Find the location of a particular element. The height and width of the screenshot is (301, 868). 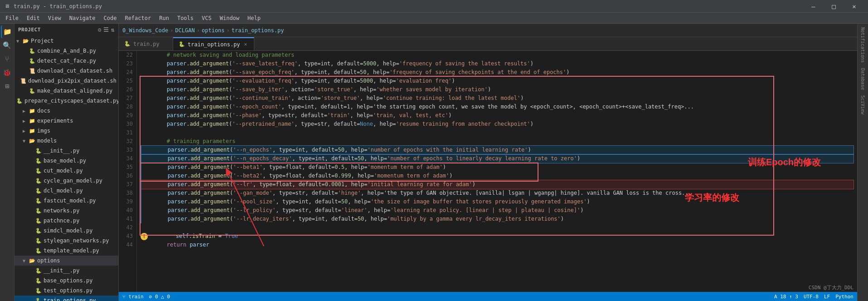

code-line-37: parser.add_argument('--lr', type=float, … is located at coordinates (497, 184).